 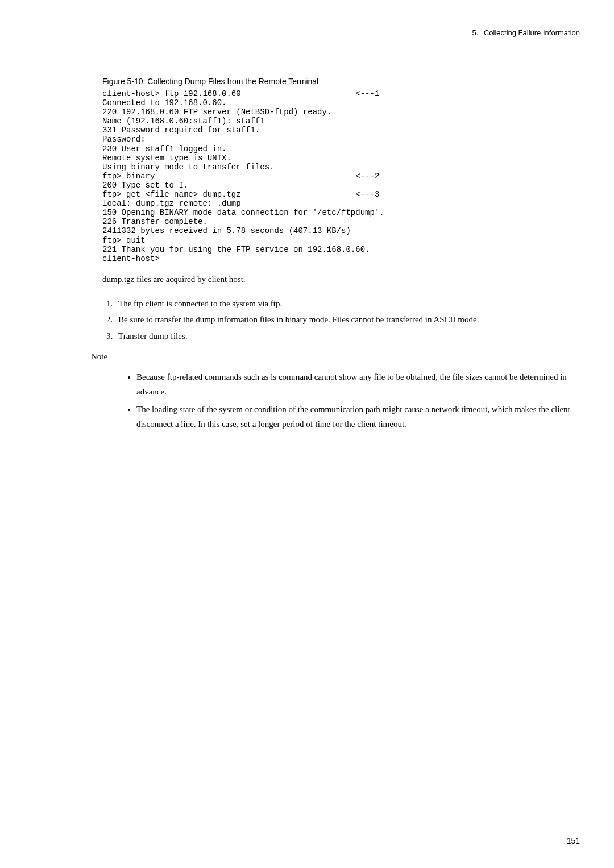 I want to click on step-item: Be sure to transfer the dump information…, so click(x=347, y=319).